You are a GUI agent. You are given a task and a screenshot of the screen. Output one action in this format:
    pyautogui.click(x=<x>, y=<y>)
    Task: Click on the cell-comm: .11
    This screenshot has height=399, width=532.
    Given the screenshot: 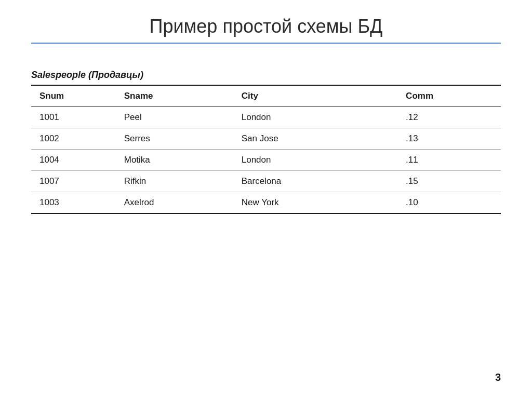 What is the action you would take?
    pyautogui.click(x=449, y=160)
    